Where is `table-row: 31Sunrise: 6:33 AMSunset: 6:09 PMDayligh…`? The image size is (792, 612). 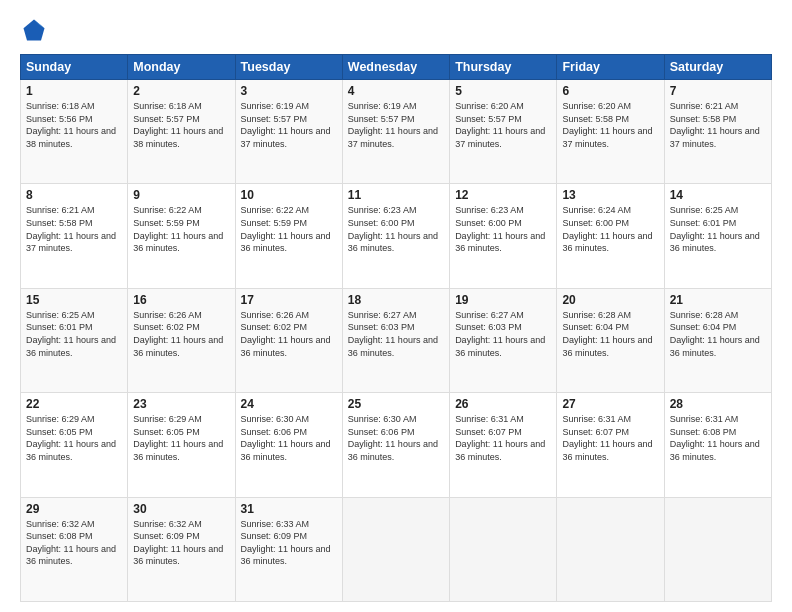
table-row: 31Sunrise: 6:33 AMSunset: 6:09 PMDayligh… is located at coordinates (288, 549).